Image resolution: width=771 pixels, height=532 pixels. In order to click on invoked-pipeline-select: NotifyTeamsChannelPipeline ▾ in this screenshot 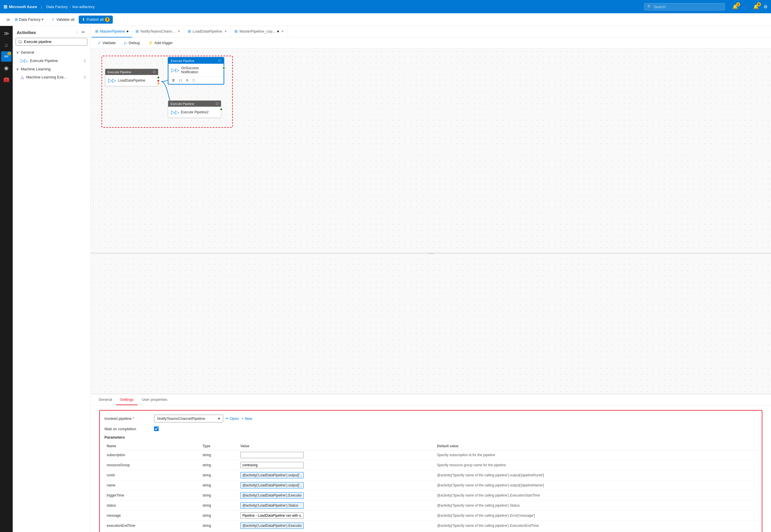, I will do `click(189, 419)`.